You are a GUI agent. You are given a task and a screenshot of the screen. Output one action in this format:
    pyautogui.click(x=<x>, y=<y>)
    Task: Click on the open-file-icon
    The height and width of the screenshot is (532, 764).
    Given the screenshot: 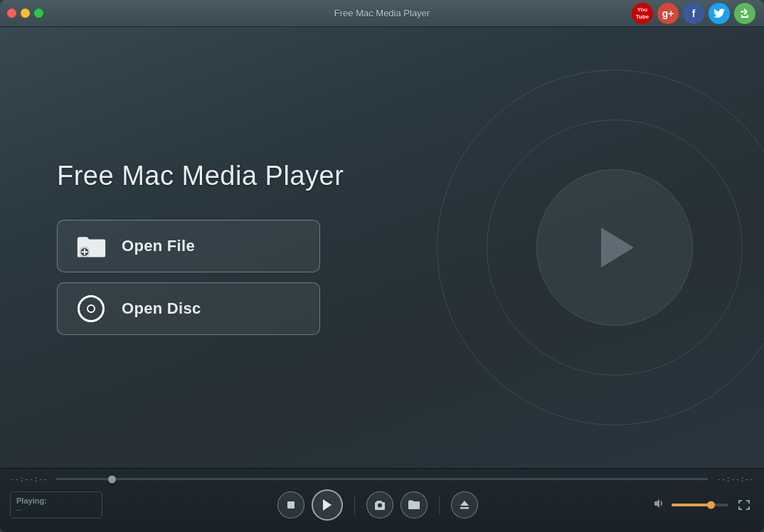 What is the action you would take?
    pyautogui.click(x=91, y=246)
    